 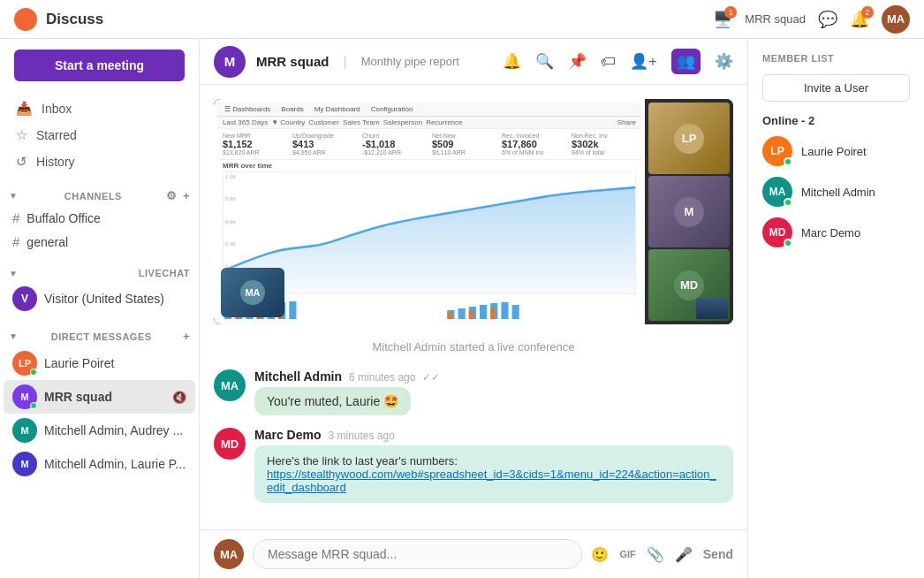 I want to click on nav-boards: Boards, so click(x=292, y=110).